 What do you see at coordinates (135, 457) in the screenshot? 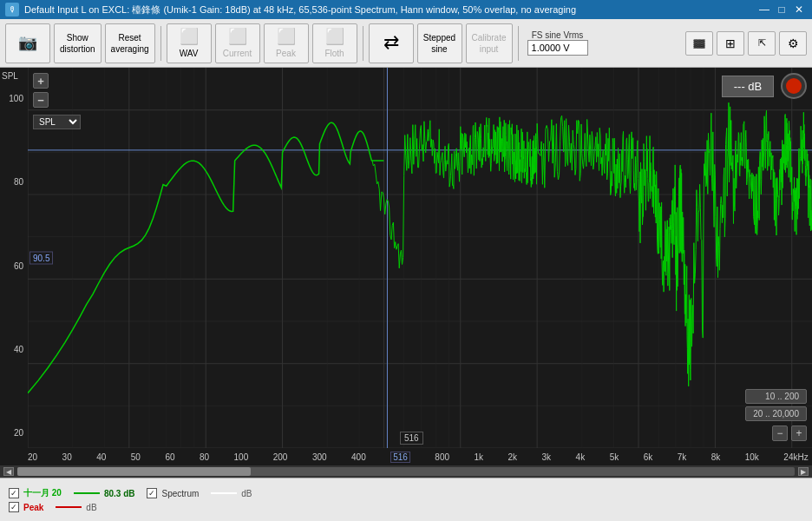
I see `x-tick-50: 50` at bounding box center [135, 457].